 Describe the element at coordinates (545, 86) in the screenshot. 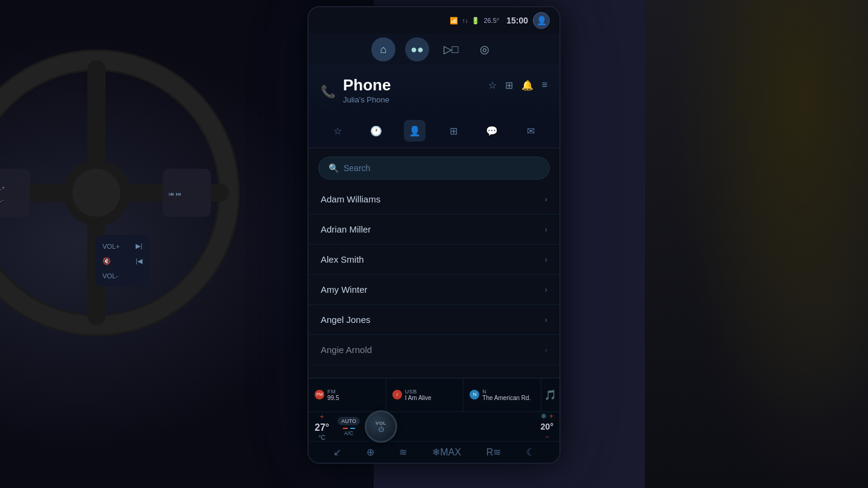

I see `menu-control-icon: ≡` at that location.